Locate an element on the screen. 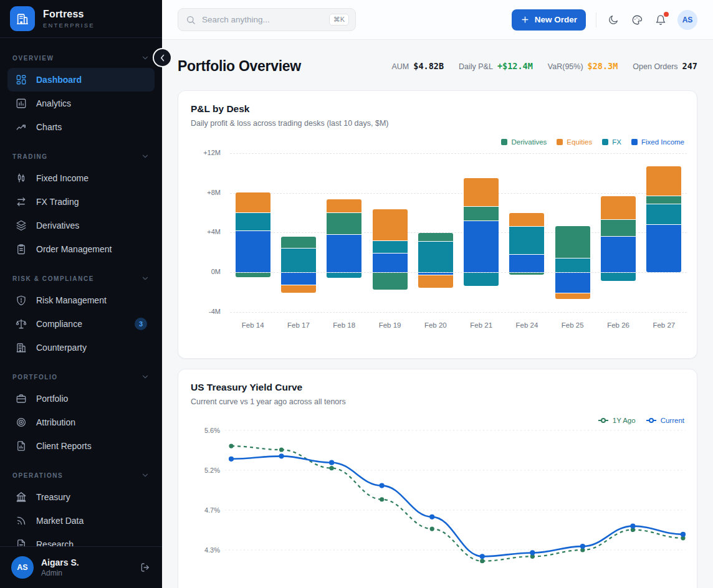  grid-icon is located at coordinates (21, 80).